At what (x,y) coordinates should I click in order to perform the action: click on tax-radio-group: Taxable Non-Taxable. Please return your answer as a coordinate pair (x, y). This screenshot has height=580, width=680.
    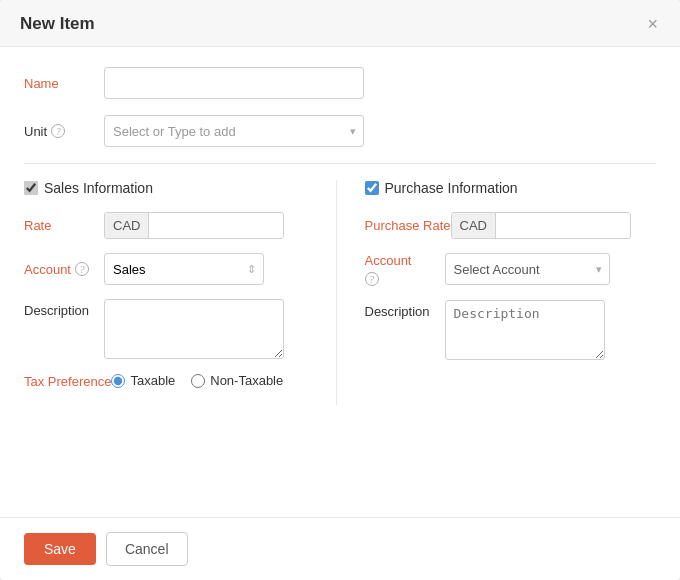
    Looking at the image, I should click on (197, 380).